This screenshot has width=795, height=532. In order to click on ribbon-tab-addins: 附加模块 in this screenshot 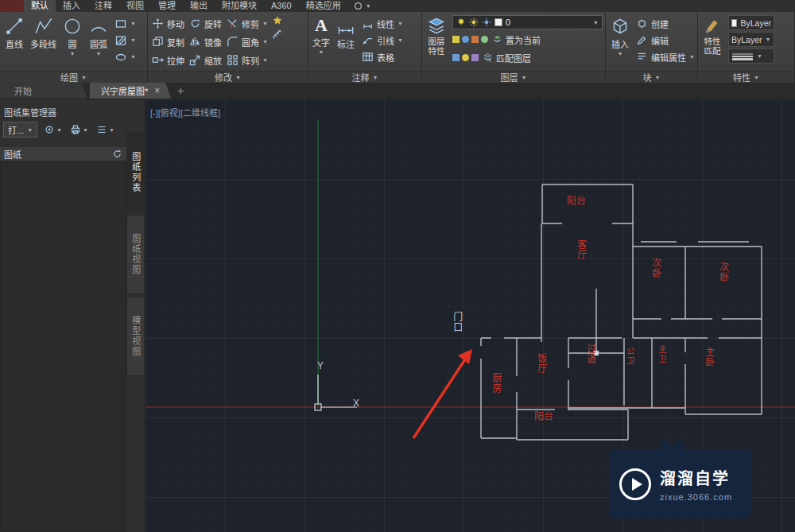, I will do `click(239, 6)`.